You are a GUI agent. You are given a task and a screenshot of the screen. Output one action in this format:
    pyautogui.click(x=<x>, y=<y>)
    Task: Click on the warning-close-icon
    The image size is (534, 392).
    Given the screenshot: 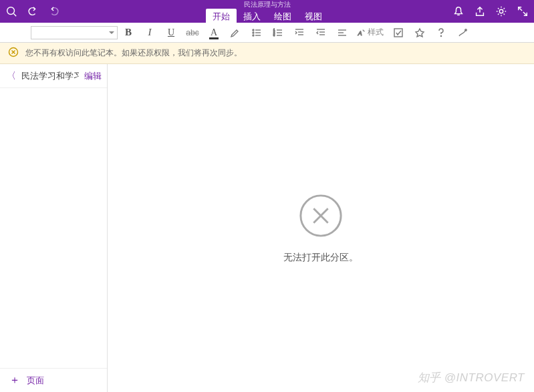 What is the action you would take?
    pyautogui.click(x=13, y=53)
    